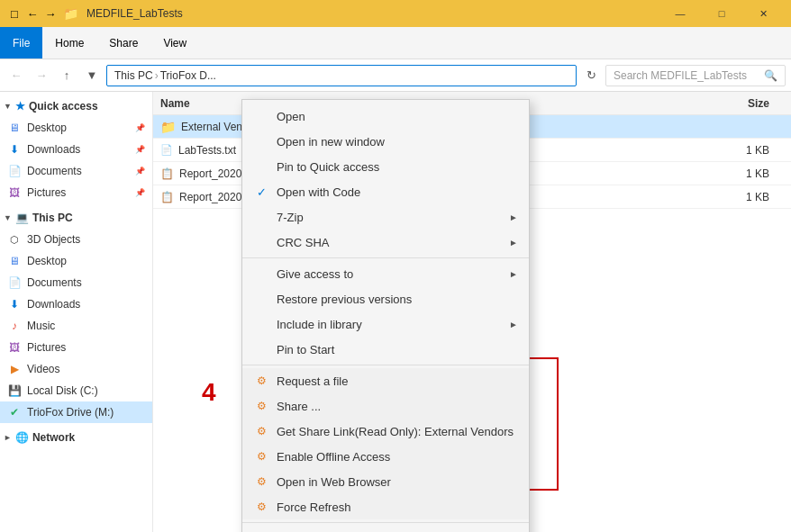 The width and height of the screenshot is (791, 532). What do you see at coordinates (63, 391) in the screenshot?
I see `sidebar-label-localdisk: Local Disk (C:)` at bounding box center [63, 391].